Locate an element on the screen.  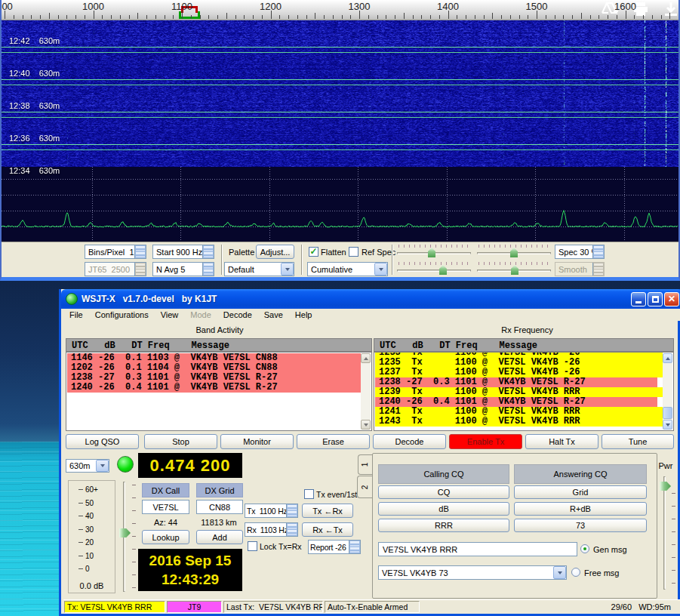
rx-frequency-scrollbar is located at coordinates (667, 391).